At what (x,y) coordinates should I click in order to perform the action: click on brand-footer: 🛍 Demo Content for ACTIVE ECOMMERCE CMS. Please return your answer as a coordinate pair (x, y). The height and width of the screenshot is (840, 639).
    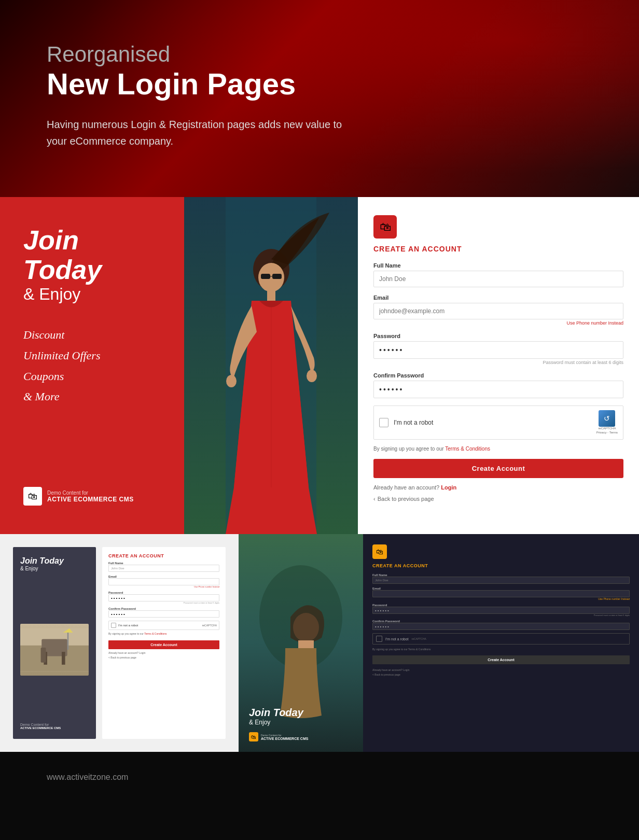
    Looking at the image, I should click on (92, 496).